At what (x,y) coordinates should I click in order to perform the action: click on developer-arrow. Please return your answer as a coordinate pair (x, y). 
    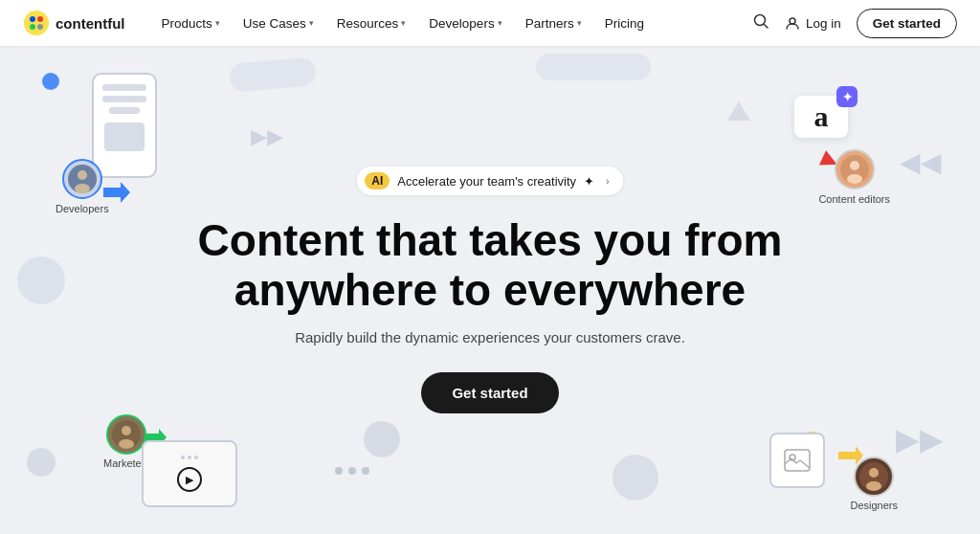
    Looking at the image, I should click on (117, 194).